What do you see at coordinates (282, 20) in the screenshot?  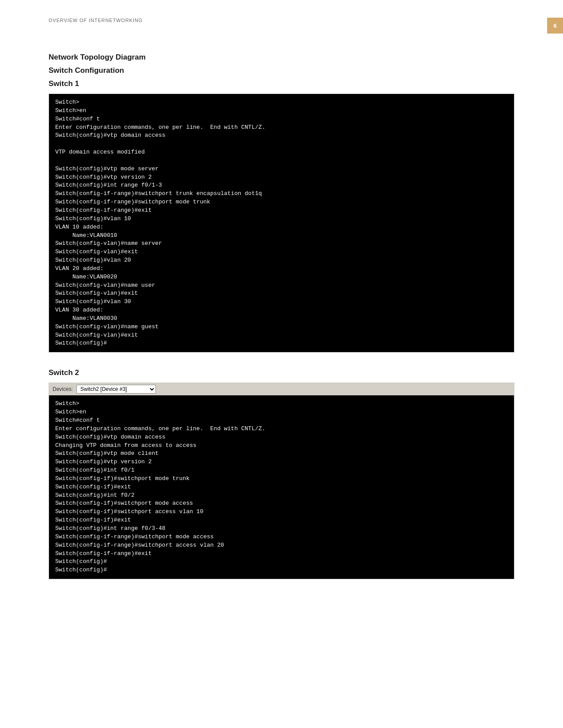 I see `header-bar: OVERVIEW OF INTERNETWORKING 6` at bounding box center [282, 20].